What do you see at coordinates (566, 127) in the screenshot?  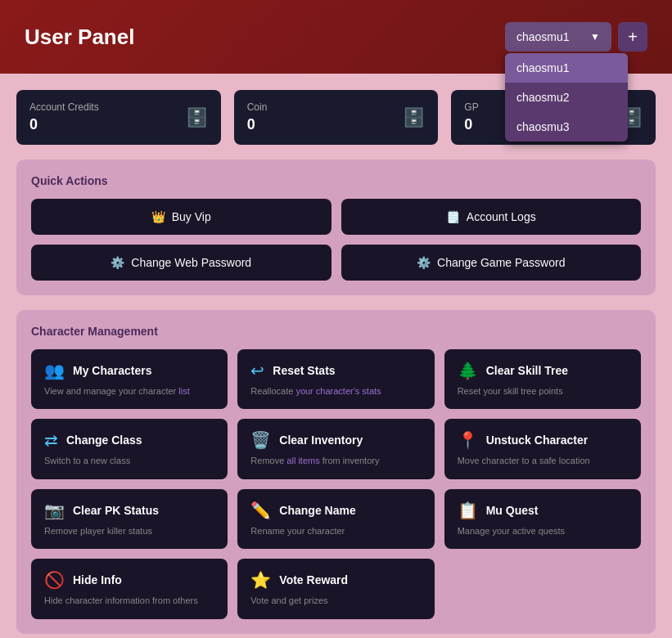 I see `dropdown-option-chaosmu3: chaosmu3` at bounding box center [566, 127].